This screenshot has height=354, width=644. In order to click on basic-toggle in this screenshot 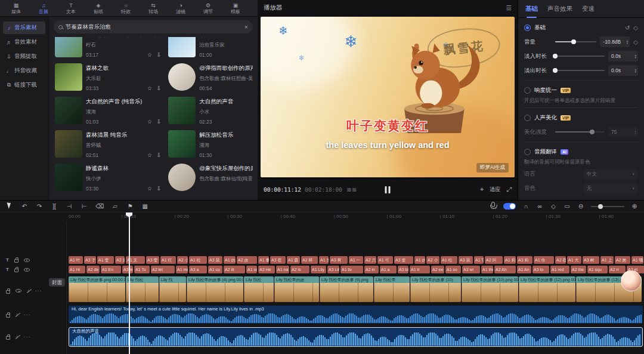, I will do `click(527, 27)`.